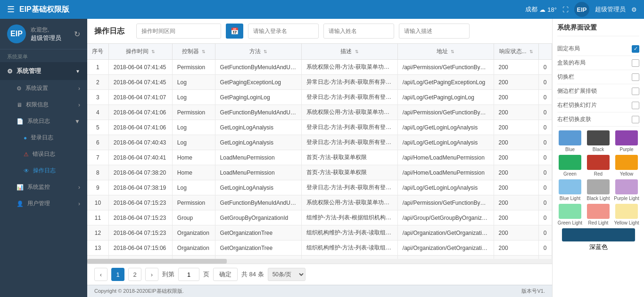 The height and width of the screenshot is (297, 644). What do you see at coordinates (627, 150) in the screenshot?
I see `skin-label-purple: Purple` at bounding box center [627, 150].